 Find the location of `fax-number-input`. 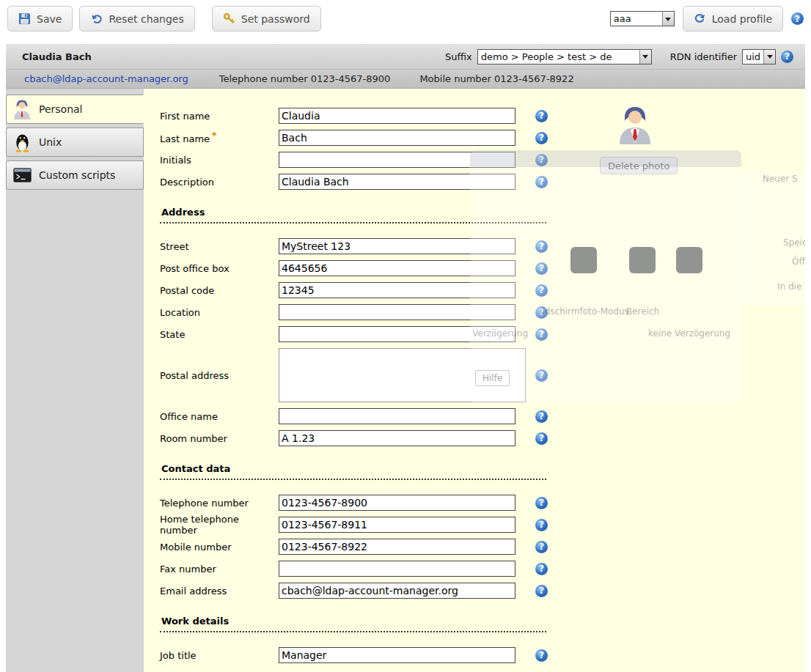

fax-number-input is located at coordinates (397, 569).